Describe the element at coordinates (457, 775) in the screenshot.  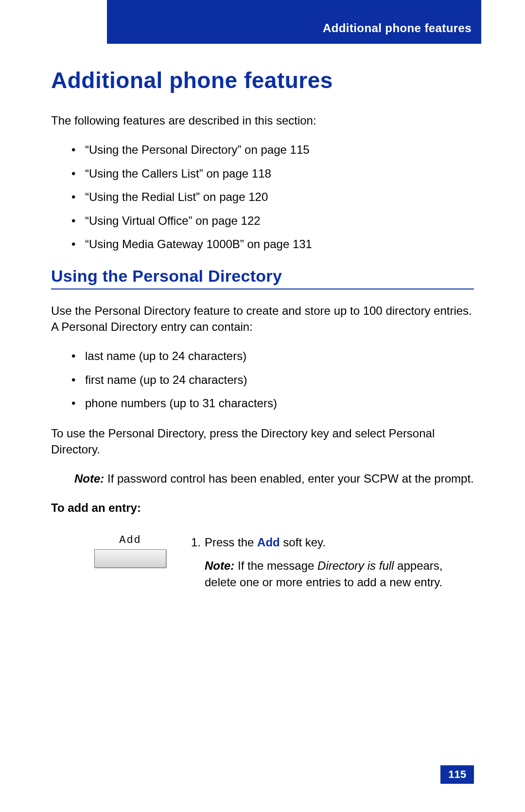
I see `page-number: 115` at that location.